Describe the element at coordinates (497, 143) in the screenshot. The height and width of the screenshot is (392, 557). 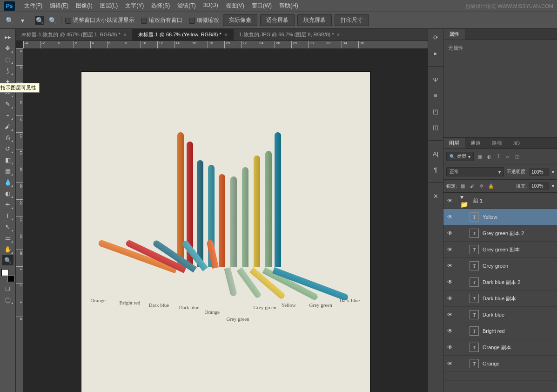
I see `tab-路径: 路径` at that location.